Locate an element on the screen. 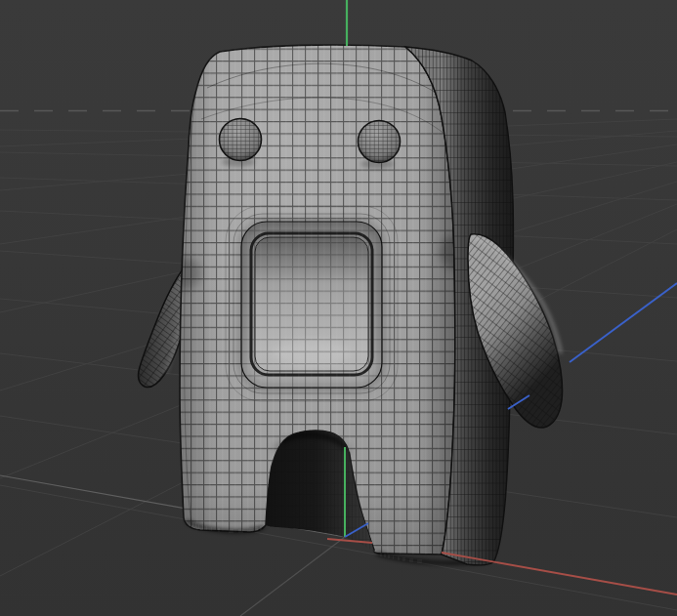  mouth-panel is located at coordinates (312, 304).